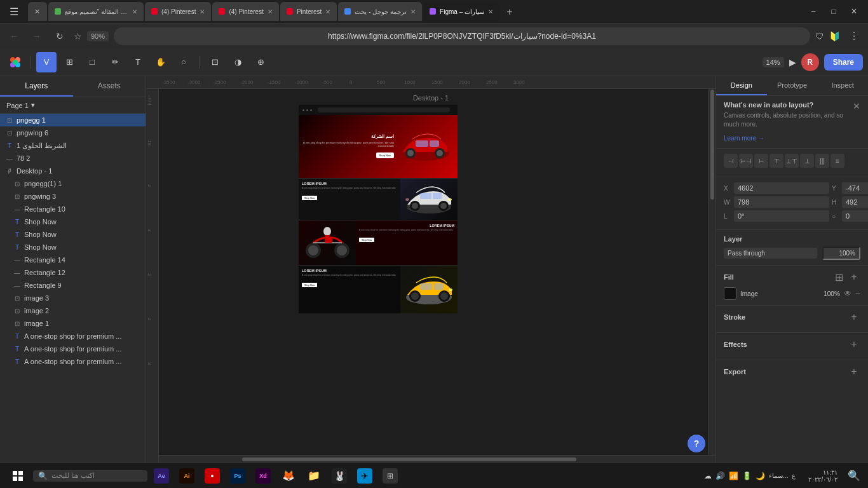 This screenshot has width=868, height=488. What do you see at coordinates (72, 247) in the screenshot?
I see `layer-shopnow3: T Shop Now` at bounding box center [72, 247].